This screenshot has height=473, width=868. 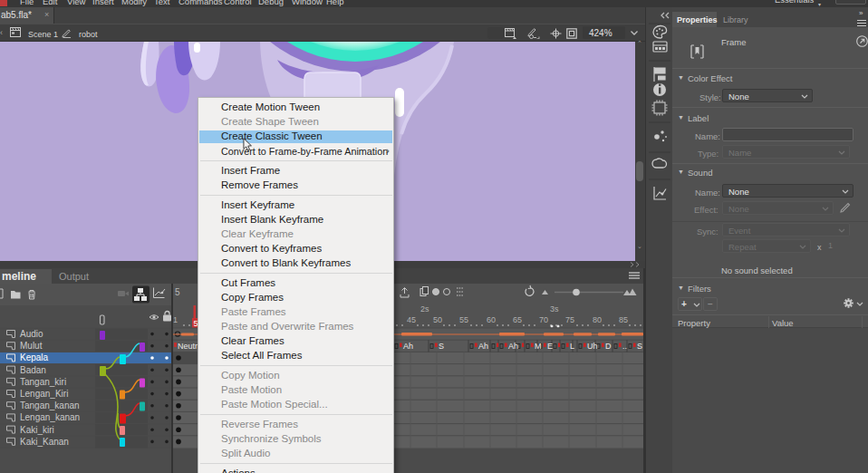 What do you see at coordinates (44, 442) in the screenshot?
I see `svg-text: Kaki_Kanan` at bounding box center [44, 442].